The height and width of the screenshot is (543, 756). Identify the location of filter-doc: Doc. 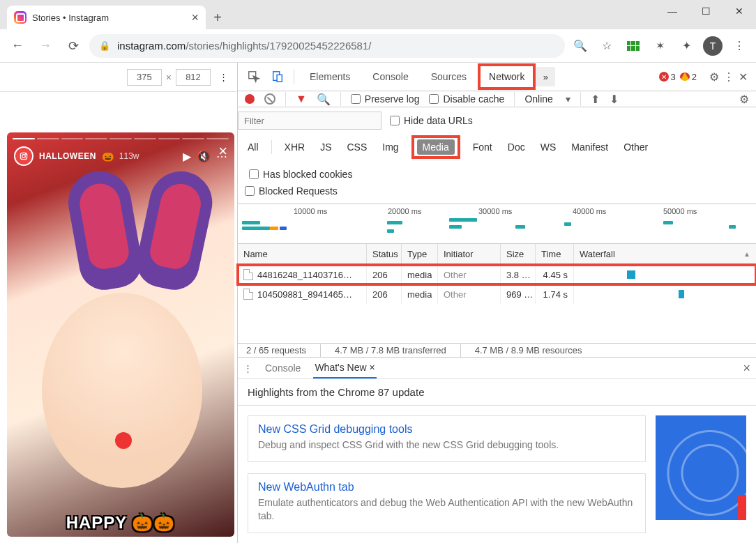
(516, 147).